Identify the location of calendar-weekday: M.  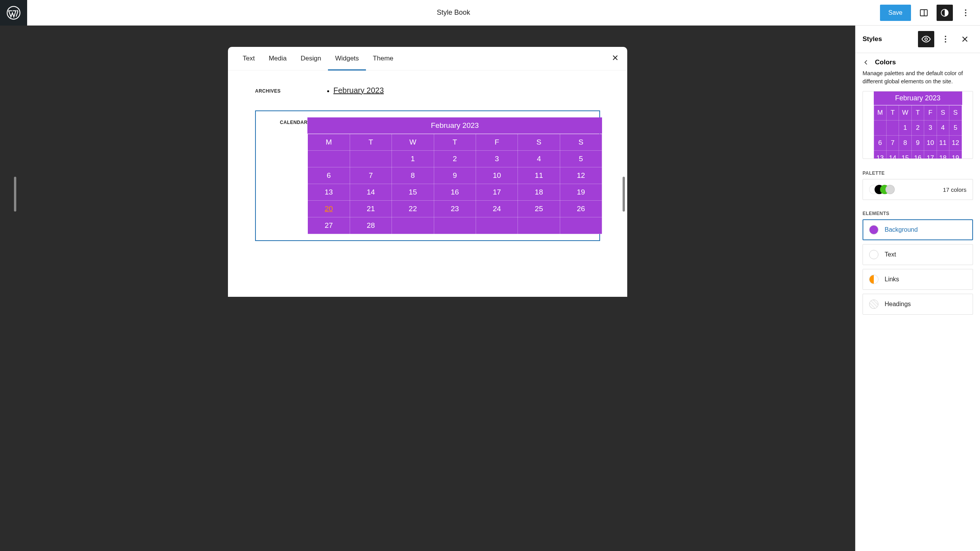
(329, 143).